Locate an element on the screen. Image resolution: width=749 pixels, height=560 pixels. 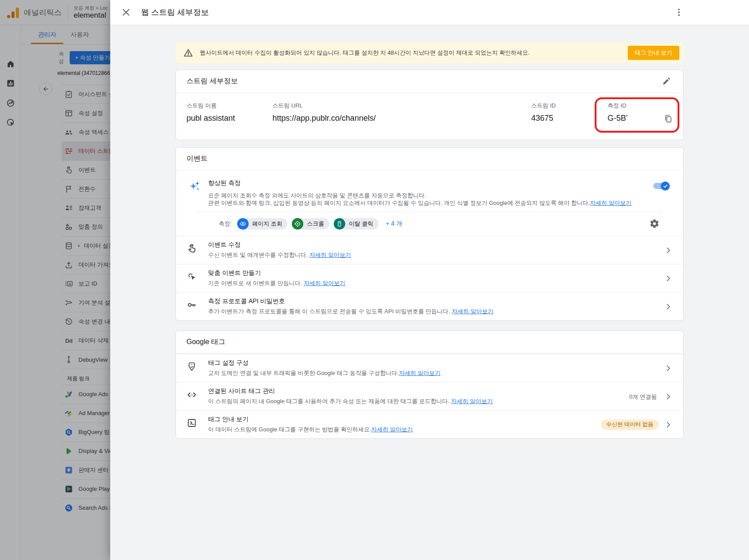
code-icon is located at coordinates (192, 395).